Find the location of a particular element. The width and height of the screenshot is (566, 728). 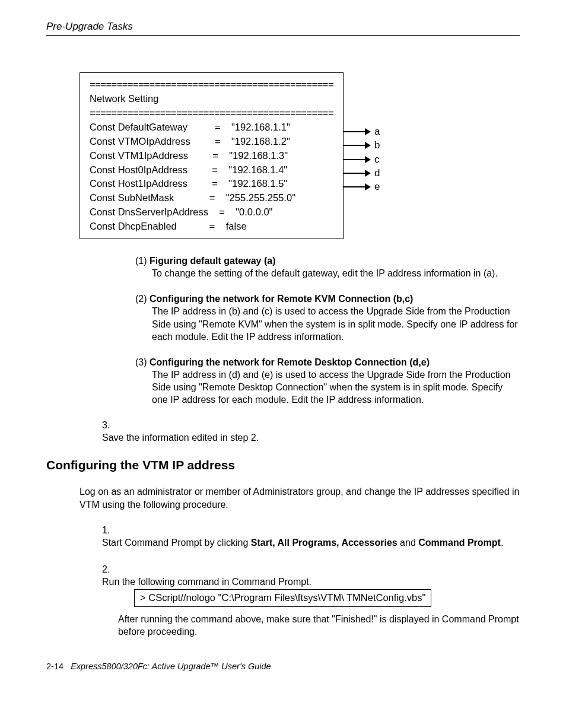

sub-item-1: (1) Figuring default gateway (a) To chan… is located at coordinates (327, 267).